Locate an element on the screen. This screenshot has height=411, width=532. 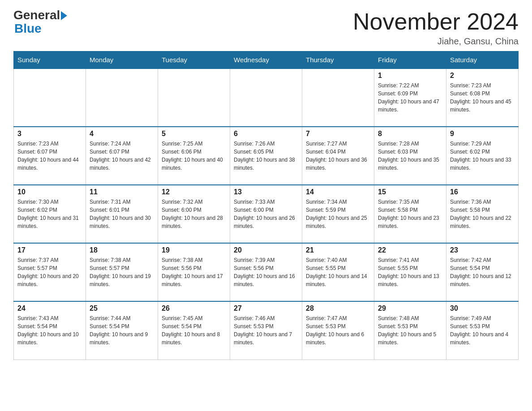
calendar-header-saturday: Saturday is located at coordinates (483, 60).